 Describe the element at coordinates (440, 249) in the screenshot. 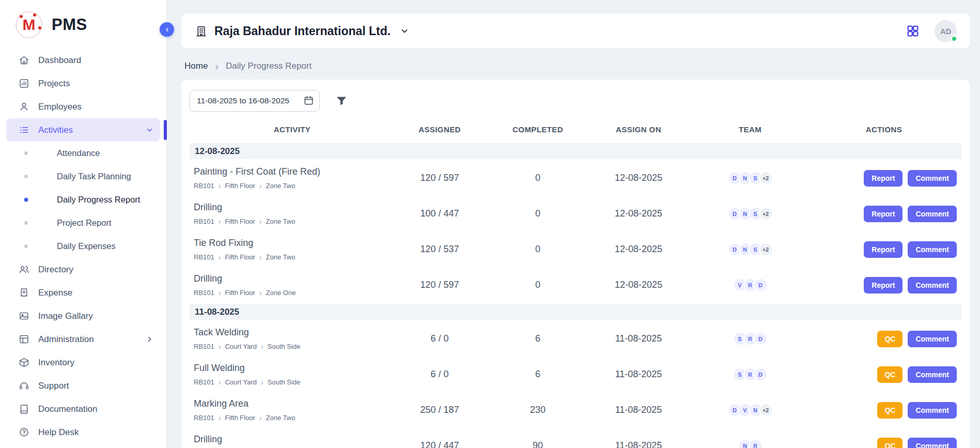

I see `assigned-value: 120 / 537` at that location.